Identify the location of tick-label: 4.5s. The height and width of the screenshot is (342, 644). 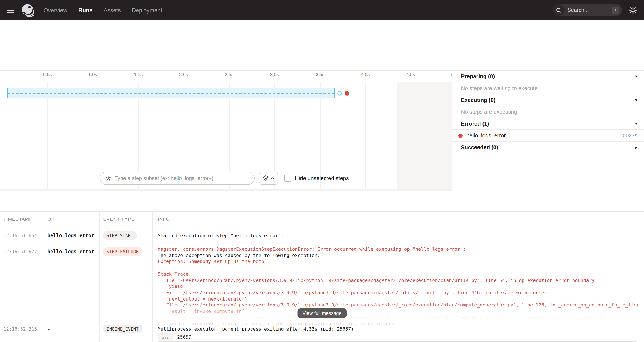
(410, 74).